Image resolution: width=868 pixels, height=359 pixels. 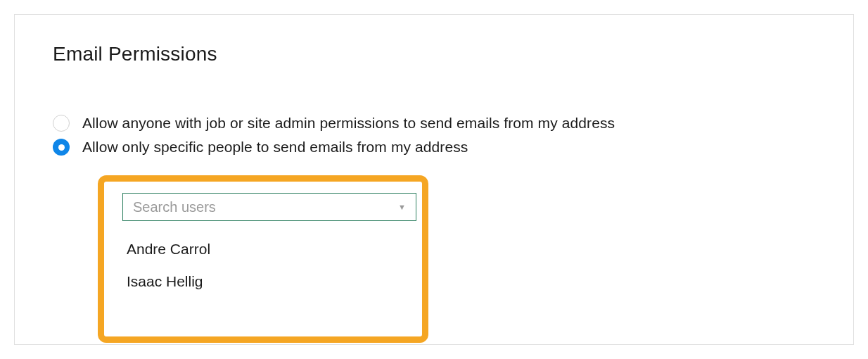 What do you see at coordinates (263, 265) in the screenshot?
I see `user-list: Andre Carrol Isaac Hellig` at bounding box center [263, 265].